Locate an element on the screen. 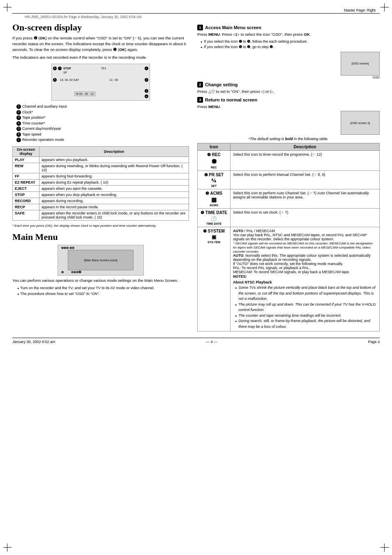 The width and height of the screenshot is (392, 555). desc-eject: appears when you eject the cassette. is located at coordinates (114, 188).